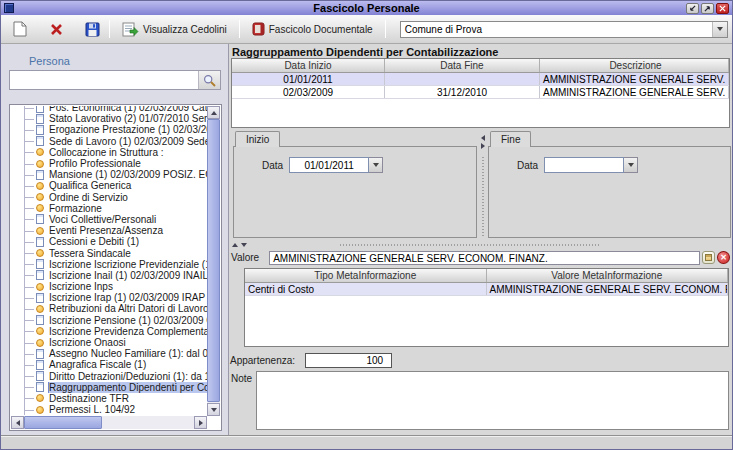 The width and height of the screenshot is (733, 450). I want to click on tree-item: Iscrizione Inail (1) 02/03/2009 INAIL - …, so click(109, 276).